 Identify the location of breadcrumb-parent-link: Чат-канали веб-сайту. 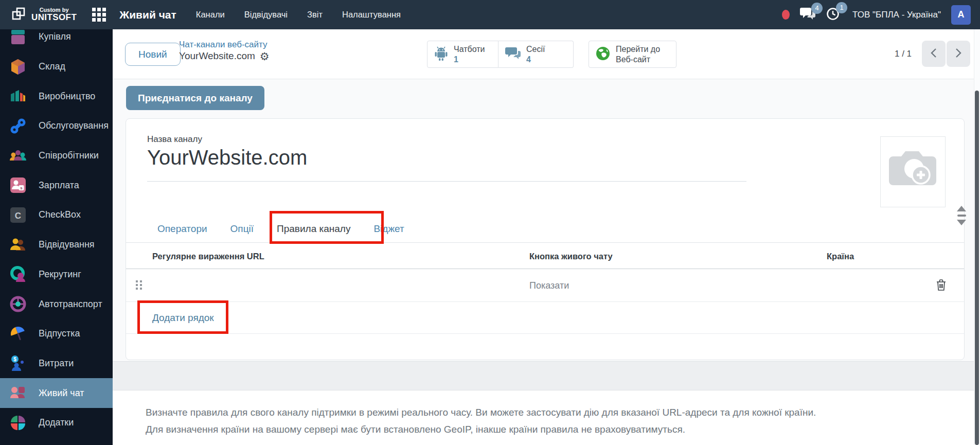
(224, 44).